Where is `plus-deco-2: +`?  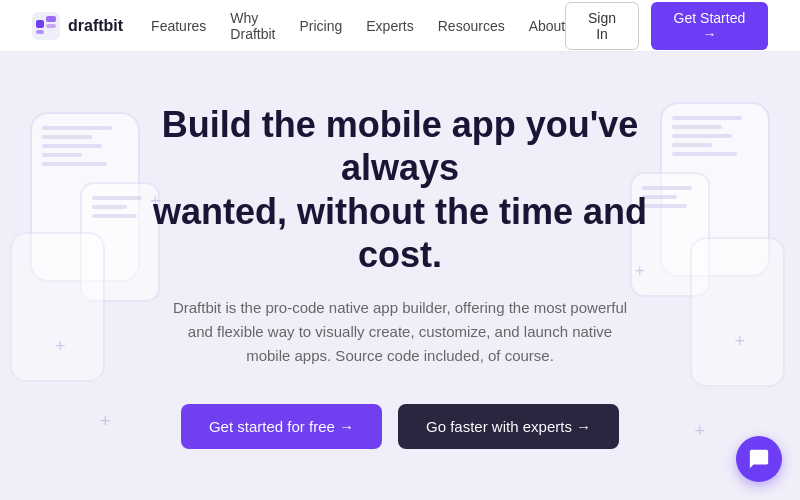 plus-deco-2: + is located at coordinates (106, 421).